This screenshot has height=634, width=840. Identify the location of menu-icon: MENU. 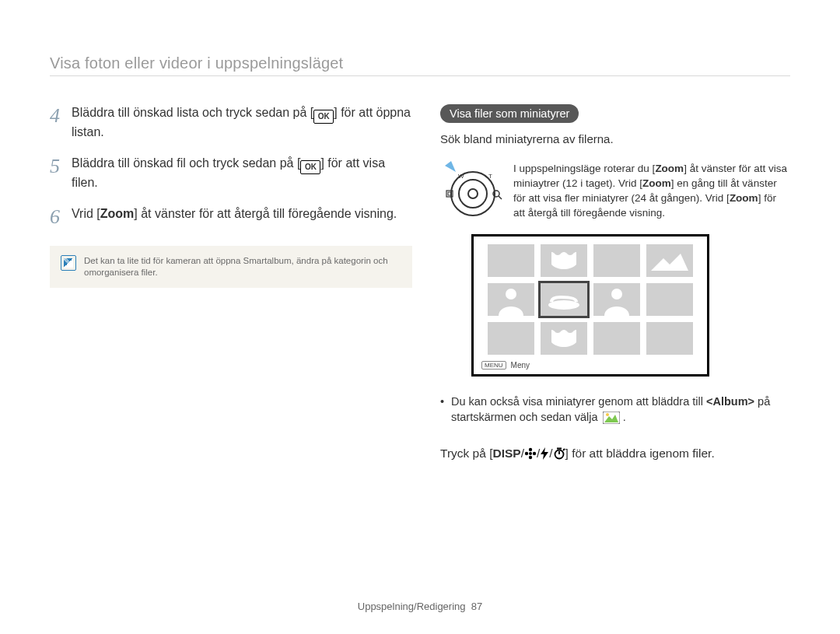
(494, 366).